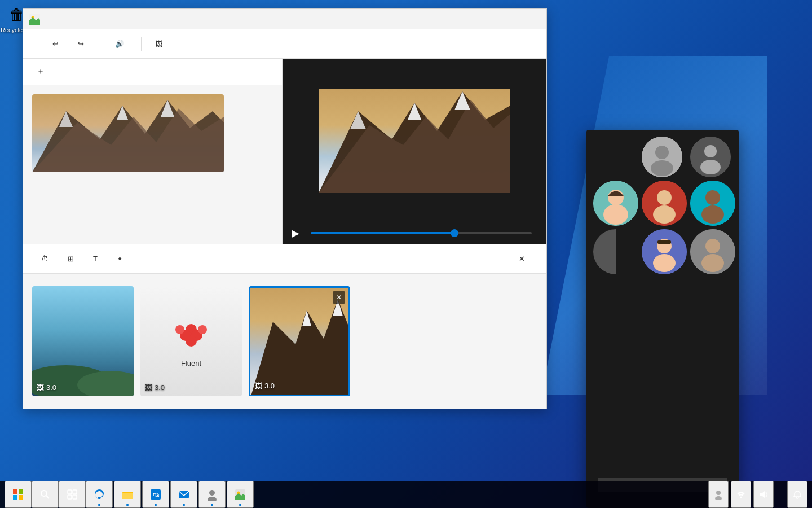  I want to click on playback-bar: ▶, so click(414, 233).